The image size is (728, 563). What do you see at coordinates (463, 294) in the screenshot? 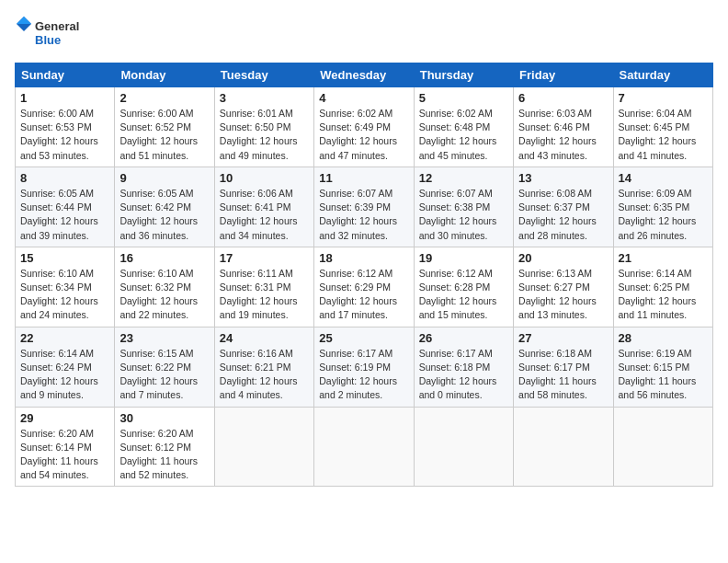
I see `day-info: Sunrise: 6:12 AM Sunset: 6:28 PM Dayligh…` at bounding box center [463, 294].